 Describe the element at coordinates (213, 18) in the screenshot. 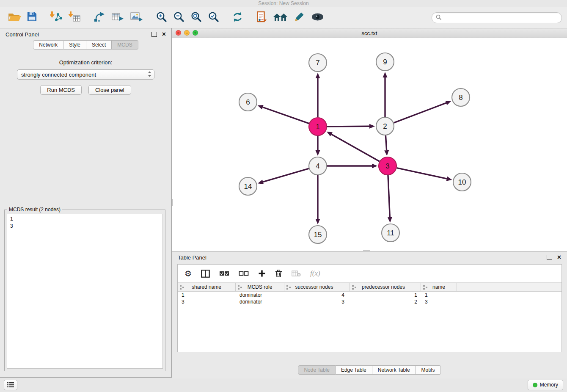

I see `zoom-selected-button` at that location.